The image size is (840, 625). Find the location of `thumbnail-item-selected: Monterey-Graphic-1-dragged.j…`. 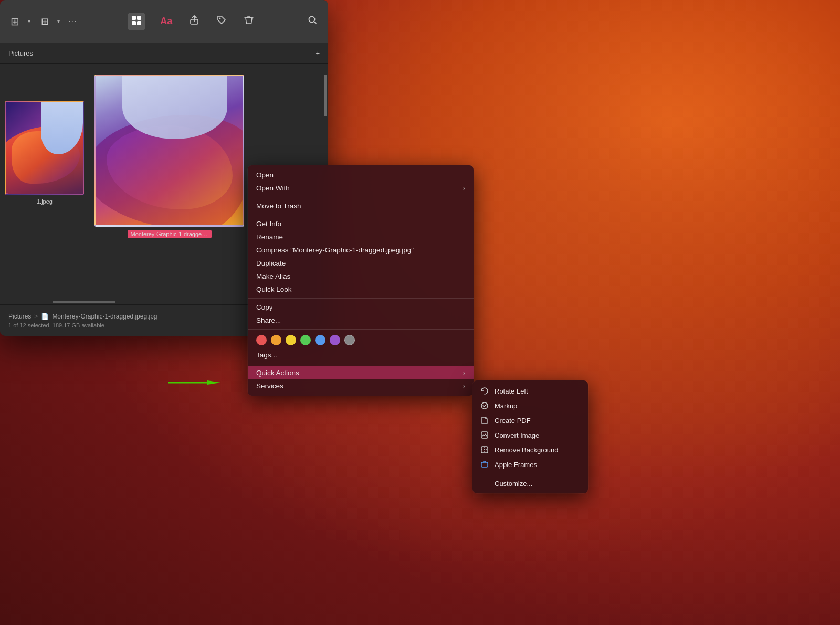

thumbnail-item-selected: Monterey-Graphic-1-dragged.j… is located at coordinates (169, 156).